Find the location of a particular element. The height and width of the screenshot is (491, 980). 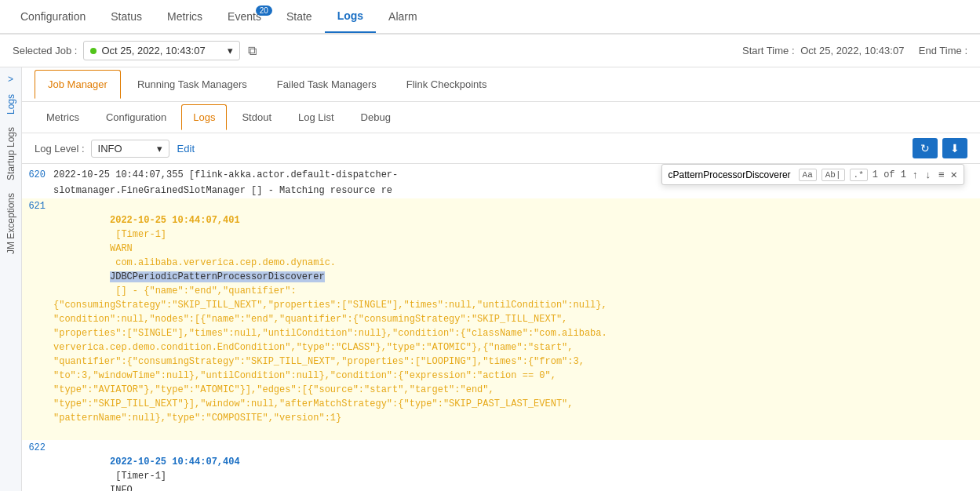

nav-metrics: Metrics is located at coordinates (185, 16).